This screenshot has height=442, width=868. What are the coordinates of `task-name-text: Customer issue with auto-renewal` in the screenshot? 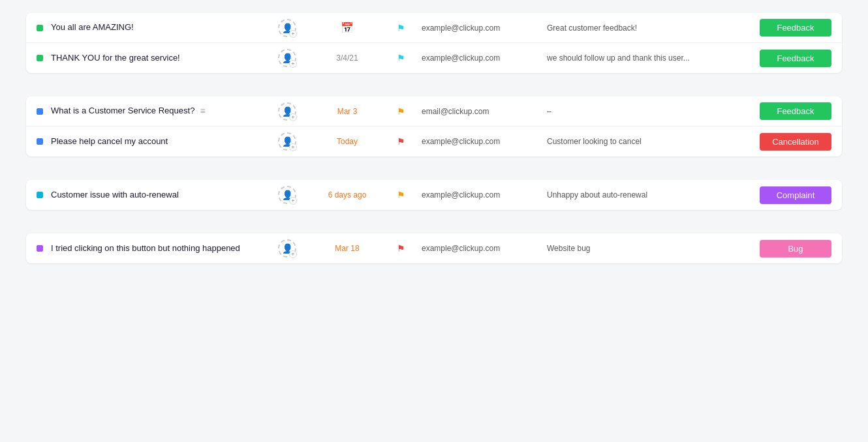 It's located at (115, 196).